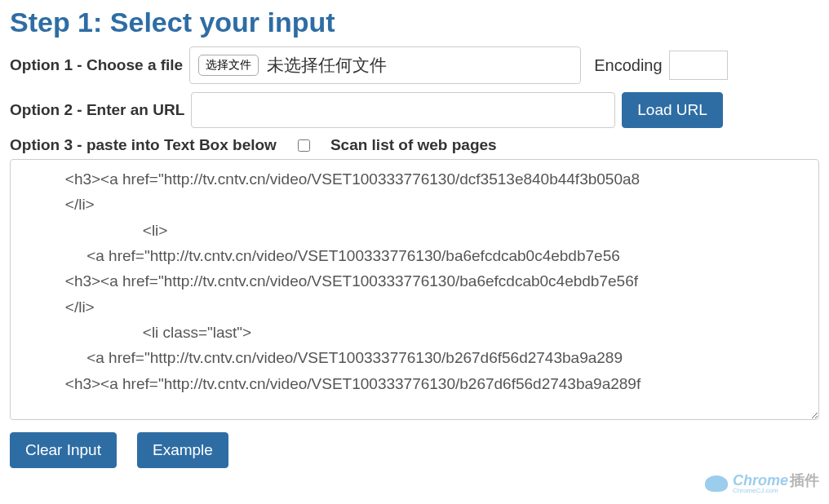 The width and height of the screenshot is (829, 504). Describe the element at coordinates (760, 473) in the screenshot. I see `watermark-brand: Chrome` at that location.